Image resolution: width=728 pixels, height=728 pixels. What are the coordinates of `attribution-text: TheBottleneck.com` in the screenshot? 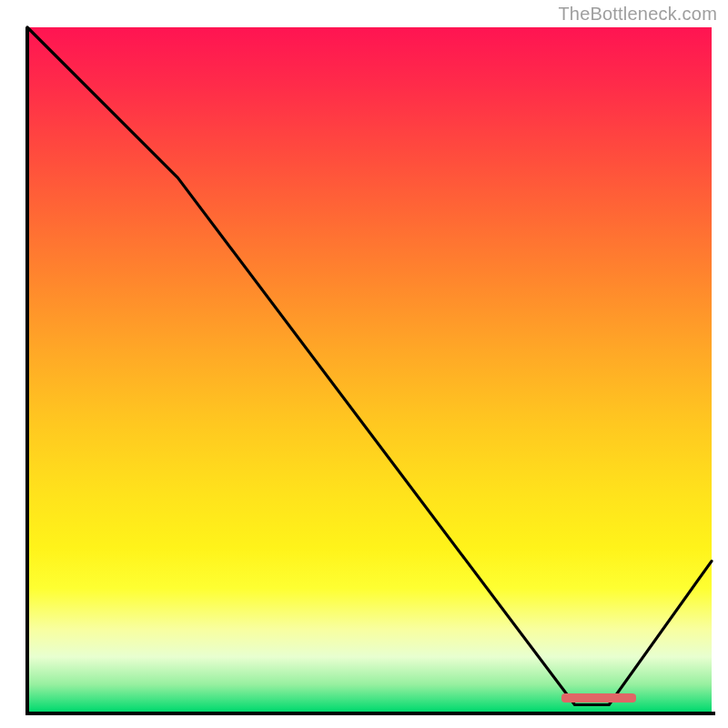 It's located at (637, 15).